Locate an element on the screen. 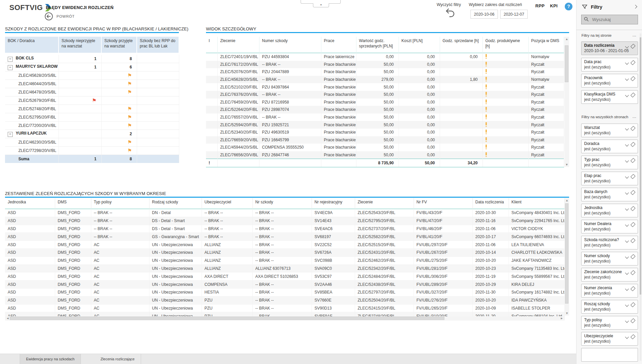 This screenshot has height=364, width=642. column-header: Klient is located at coordinates (536, 204).